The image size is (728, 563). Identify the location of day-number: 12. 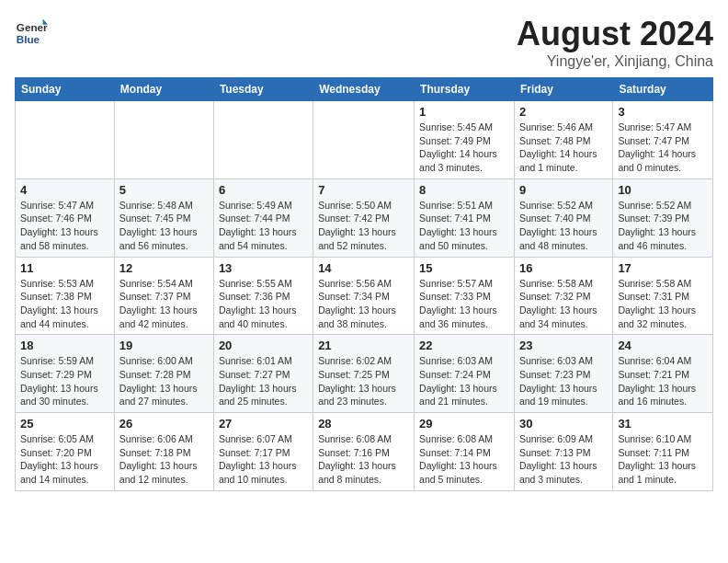
(164, 269).